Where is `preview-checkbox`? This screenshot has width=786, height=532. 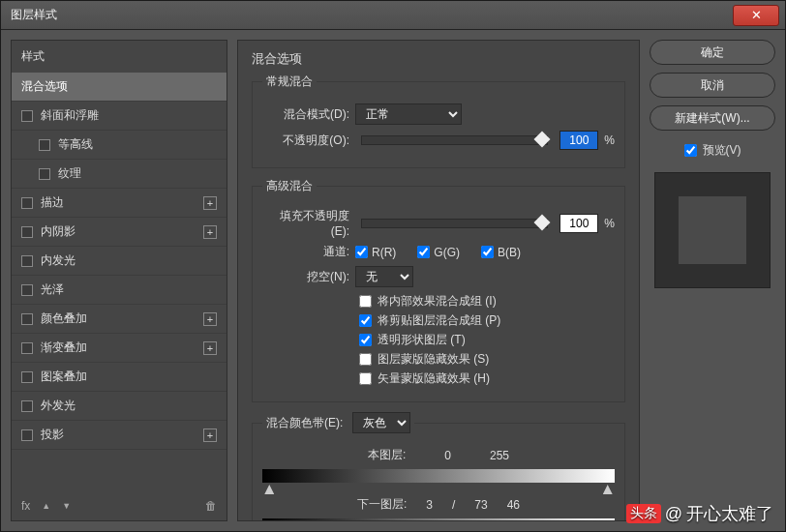
preview-checkbox is located at coordinates (691, 151).